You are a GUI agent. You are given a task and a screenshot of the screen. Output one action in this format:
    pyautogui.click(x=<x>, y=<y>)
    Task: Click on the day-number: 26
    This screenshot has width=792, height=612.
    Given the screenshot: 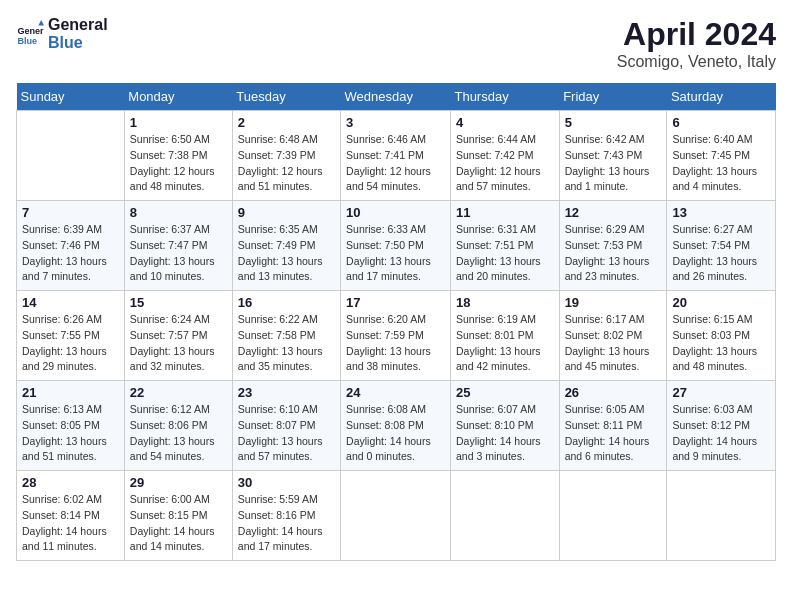 What is the action you would take?
    pyautogui.click(x=614, y=392)
    